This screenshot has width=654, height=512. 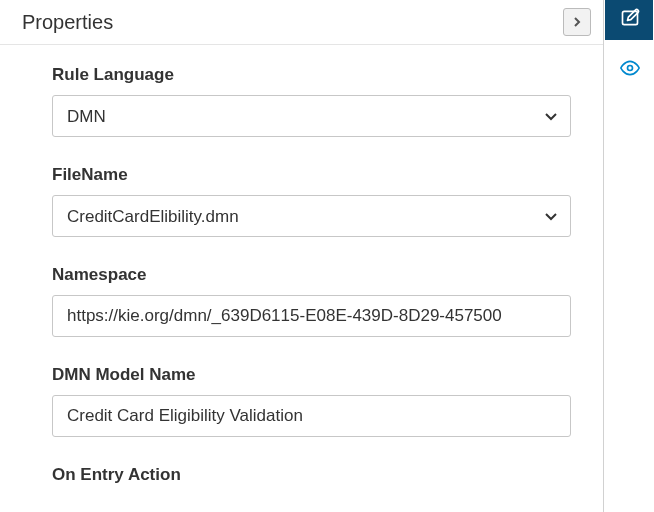 What do you see at coordinates (312, 375) in the screenshot?
I see `label-dmn-model-name: DMN Model Name` at bounding box center [312, 375].